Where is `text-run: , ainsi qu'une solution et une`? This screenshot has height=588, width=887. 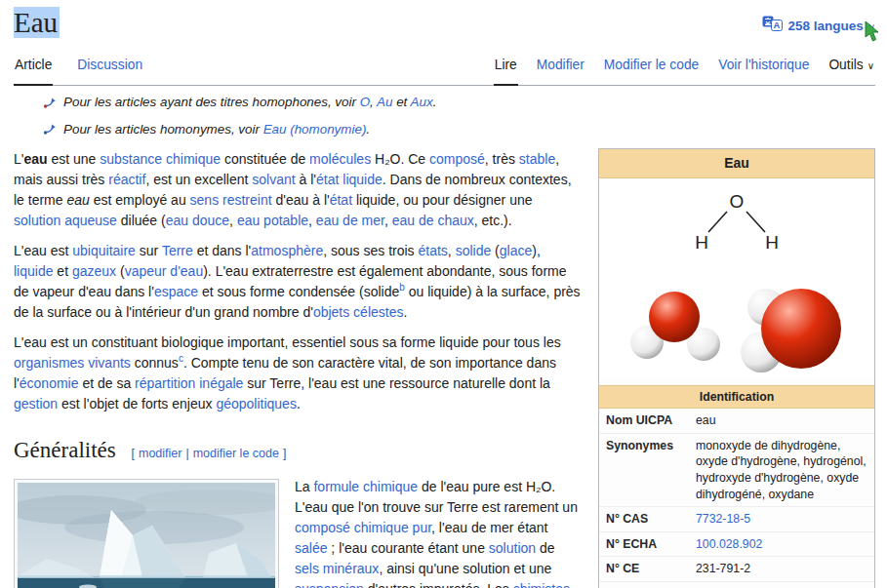 text-run: , ainsi qu'une solution et une is located at coordinates (464, 568).